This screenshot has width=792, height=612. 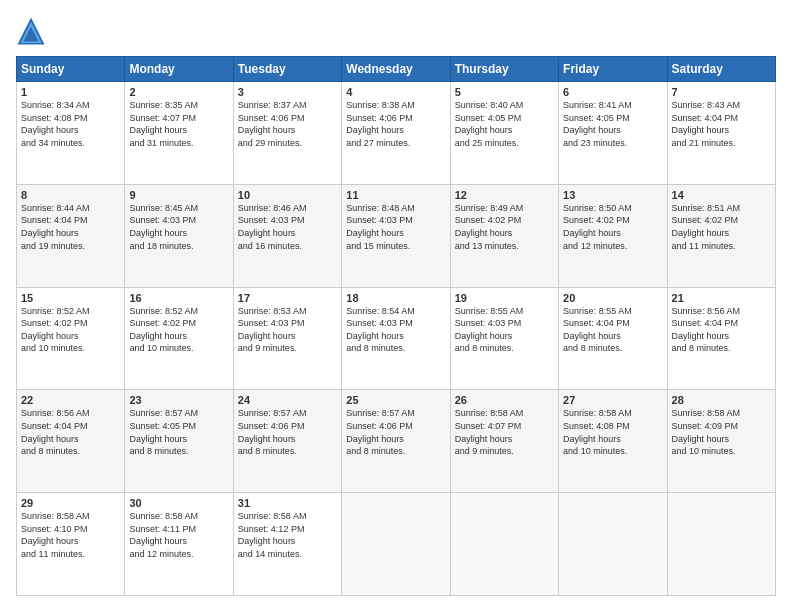 I want to click on calendar-day-cell: 1Sunrise: 8:34 AMSunset: 4:08 PMDaylight…, so click(x=71, y=134).